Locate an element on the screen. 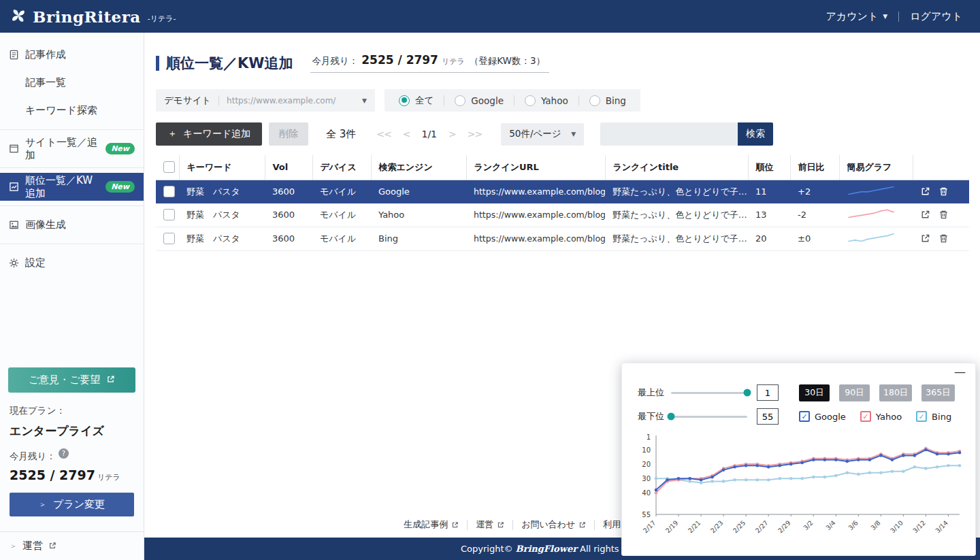 The image size is (980, 560). device-cell: モバイル is located at coordinates (342, 192).